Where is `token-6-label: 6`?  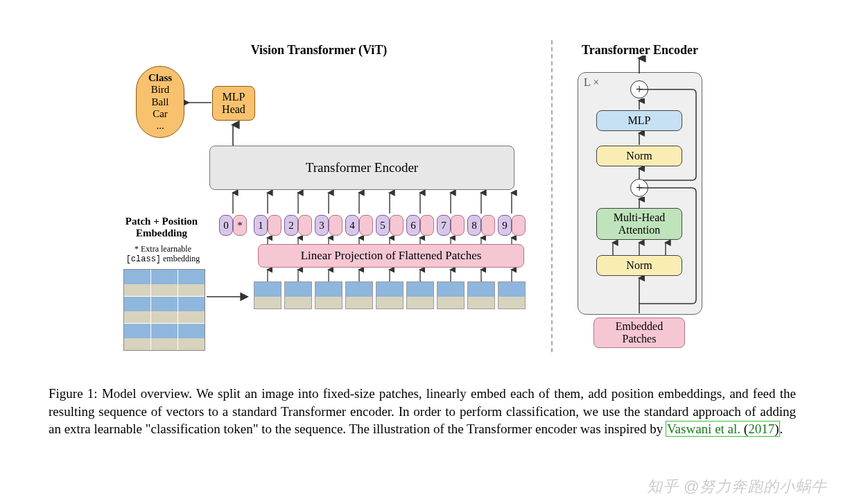
token-6-label: 6 is located at coordinates (413, 226).